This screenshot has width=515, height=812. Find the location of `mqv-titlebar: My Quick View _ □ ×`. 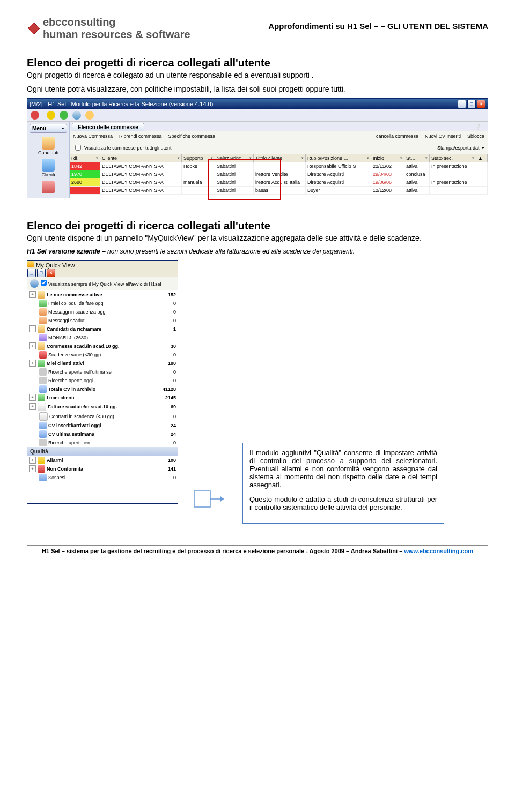

mqv-titlebar: My Quick View _ □ × is located at coordinates (102, 269).